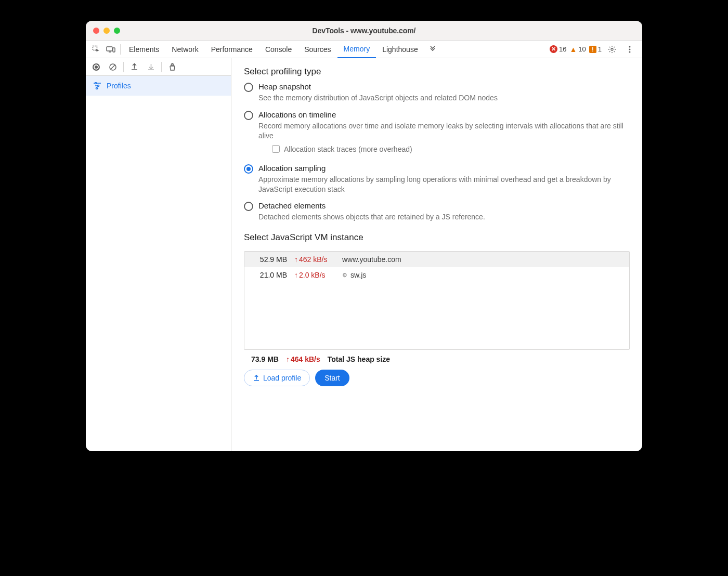  I want to click on vm-name: www.youtube.com, so click(372, 259).